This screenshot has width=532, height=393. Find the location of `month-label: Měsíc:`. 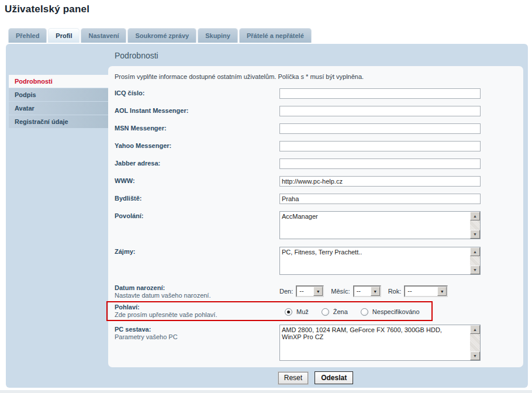

month-label: Měsíc: is located at coordinates (340, 291).